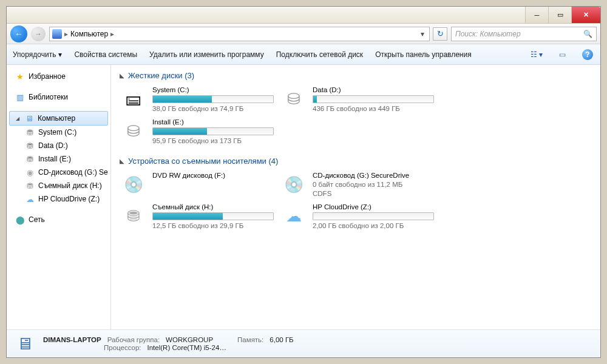 The height and width of the screenshot is (364, 607). Describe the element at coordinates (356, 75) in the screenshot. I see `section-hard-drives: ◣ Жесткие диски (3)` at that location.